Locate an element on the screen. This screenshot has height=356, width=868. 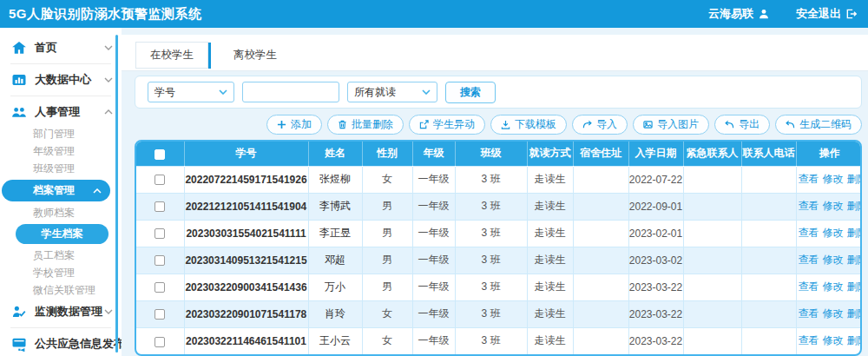
sidebar-item-label: 监测数据管理 is located at coordinates (69, 312).